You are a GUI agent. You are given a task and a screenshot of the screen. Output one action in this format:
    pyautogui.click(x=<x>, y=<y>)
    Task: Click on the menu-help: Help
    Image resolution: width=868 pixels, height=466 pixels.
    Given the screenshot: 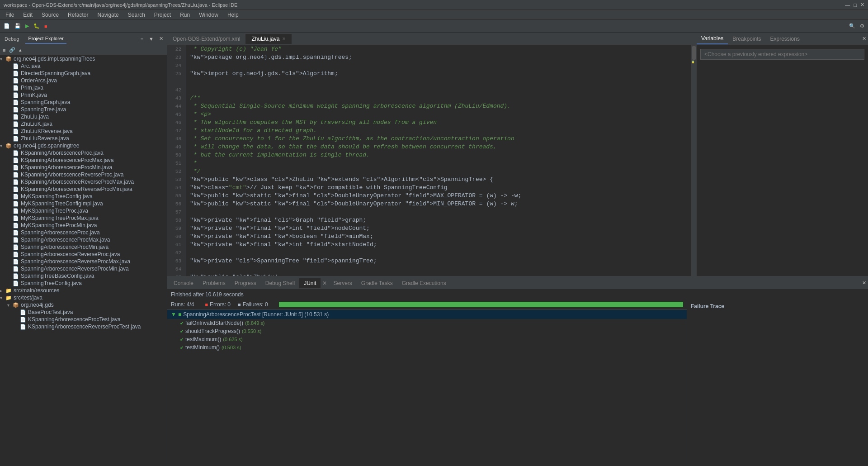 What is the action you would take?
    pyautogui.click(x=233, y=15)
    